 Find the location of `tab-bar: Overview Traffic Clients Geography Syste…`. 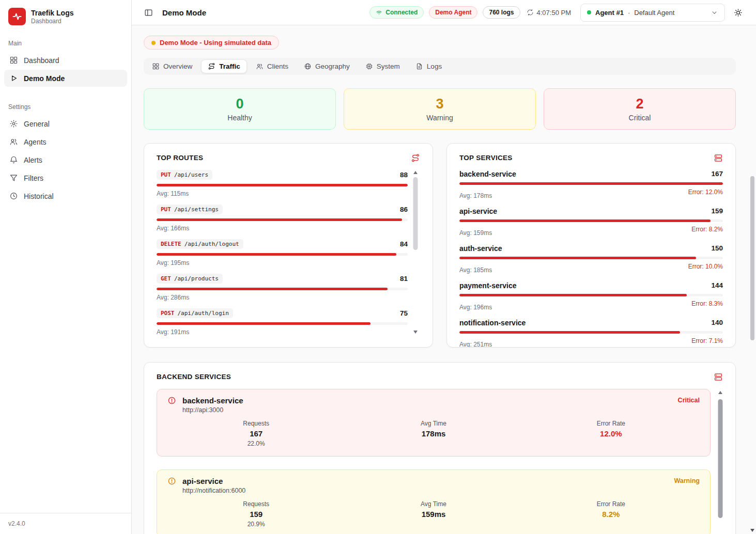

tab-bar: Overview Traffic Clients Geography Syste… is located at coordinates (440, 66).